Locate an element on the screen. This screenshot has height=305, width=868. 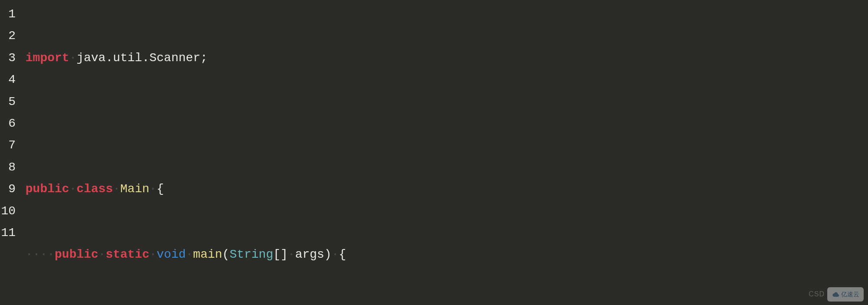
line-number: 4 is located at coordinates (9, 80).